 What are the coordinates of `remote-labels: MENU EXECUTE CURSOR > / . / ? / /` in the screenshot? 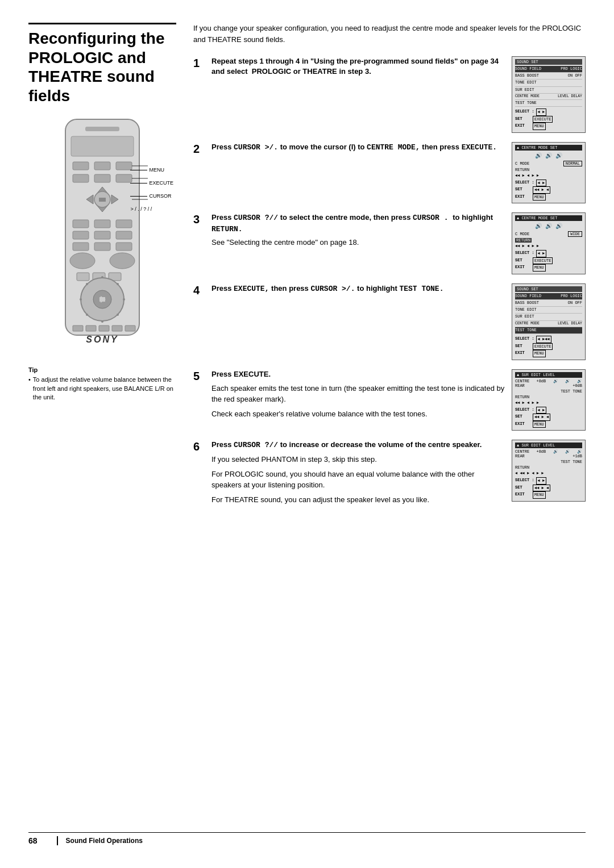 It's located at (152, 194).